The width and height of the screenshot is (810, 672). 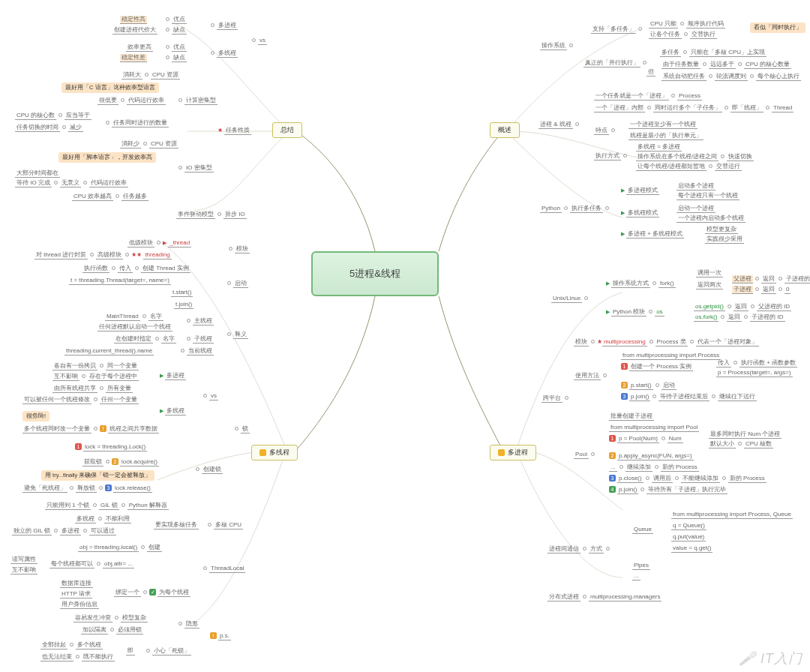 I want to click on n: 也无法结束既不能执行, so click(x=78, y=657).